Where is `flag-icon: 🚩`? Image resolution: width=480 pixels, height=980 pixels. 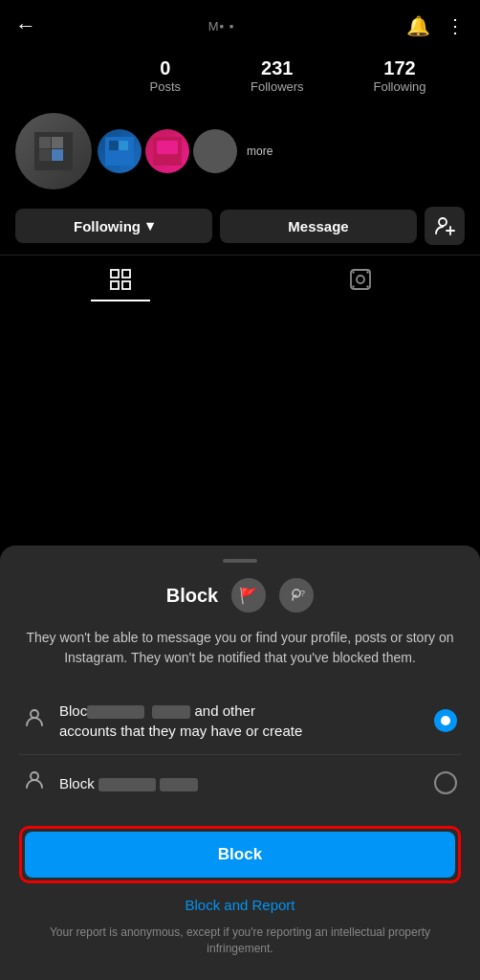 flag-icon: 🚩 is located at coordinates (249, 595).